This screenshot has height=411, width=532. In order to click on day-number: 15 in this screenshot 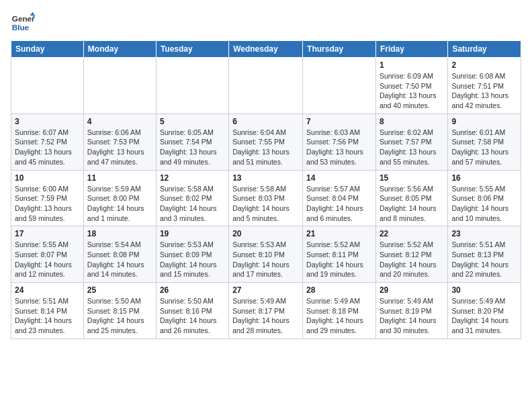, I will do `click(412, 178)`.